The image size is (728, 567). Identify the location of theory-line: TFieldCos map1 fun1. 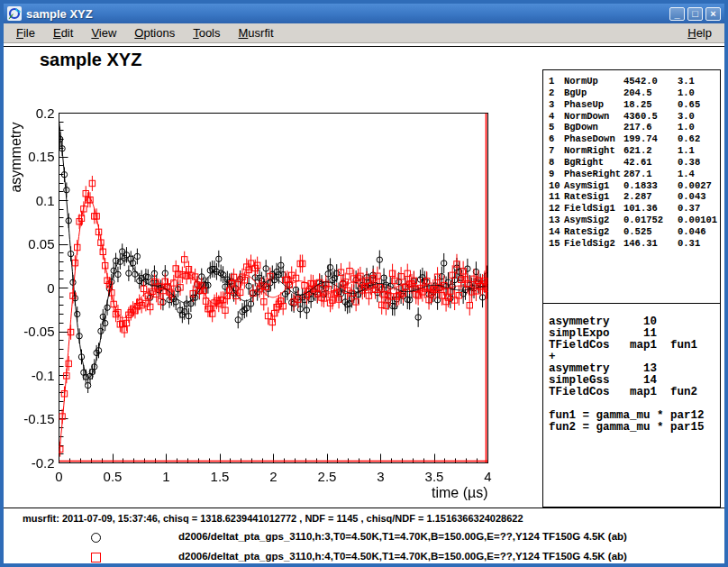
(634, 346).